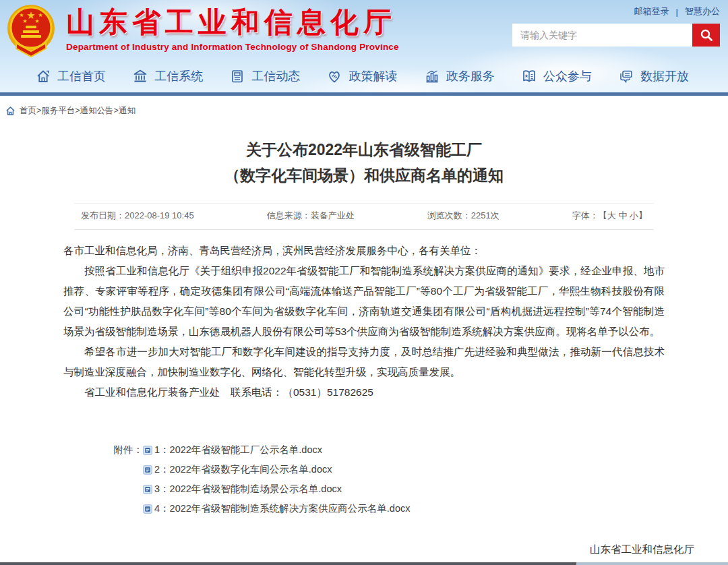  I want to click on nav-label: 政策解读, so click(373, 76).